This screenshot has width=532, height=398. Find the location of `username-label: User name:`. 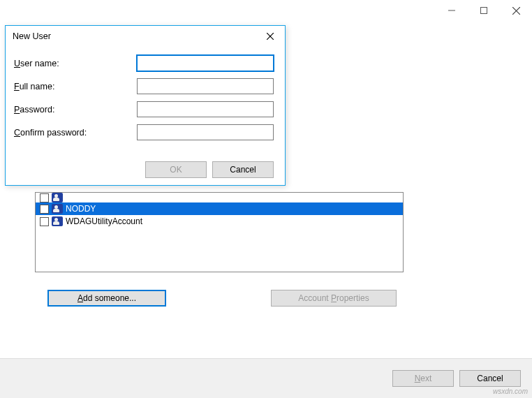

username-label: User name: is located at coordinates (75, 64).